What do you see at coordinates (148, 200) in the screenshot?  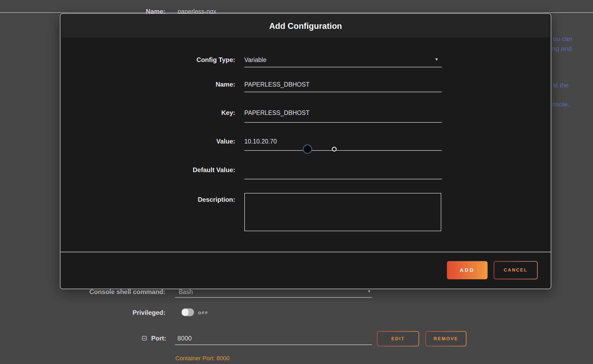 I see `description-label: Description:` at bounding box center [148, 200].